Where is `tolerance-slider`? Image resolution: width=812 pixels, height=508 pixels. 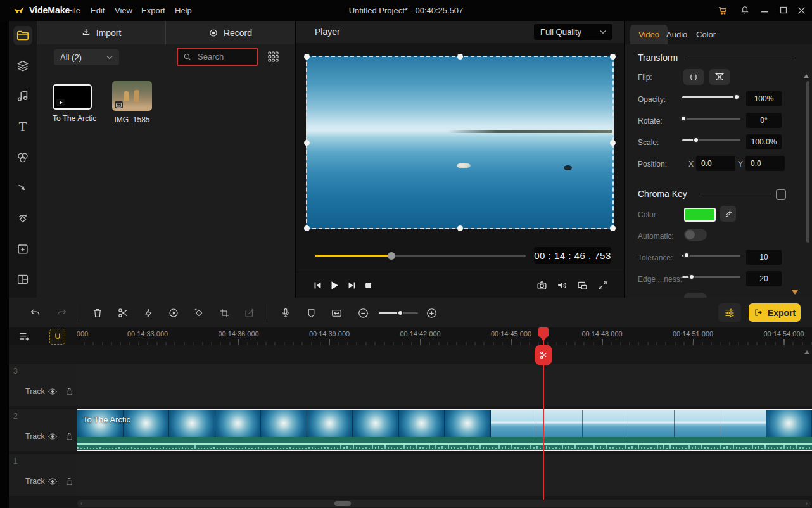
tolerance-slider is located at coordinates (711, 255).